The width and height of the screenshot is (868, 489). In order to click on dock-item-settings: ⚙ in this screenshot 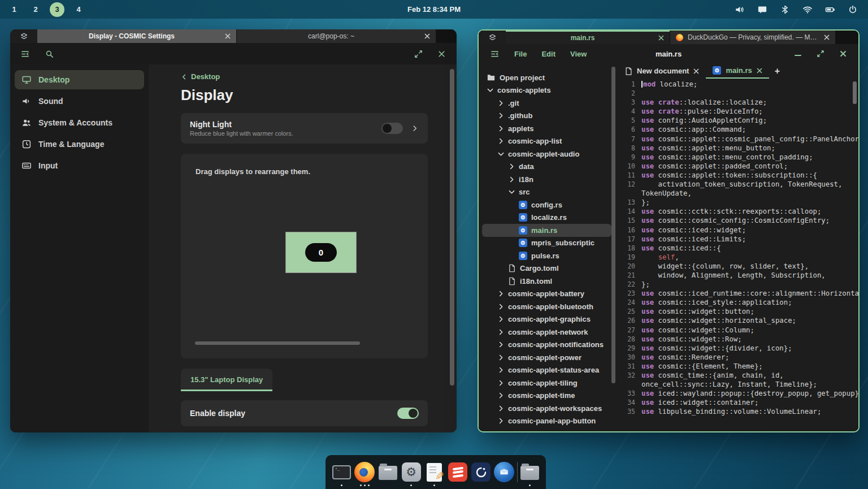, I will do `click(411, 472)`.